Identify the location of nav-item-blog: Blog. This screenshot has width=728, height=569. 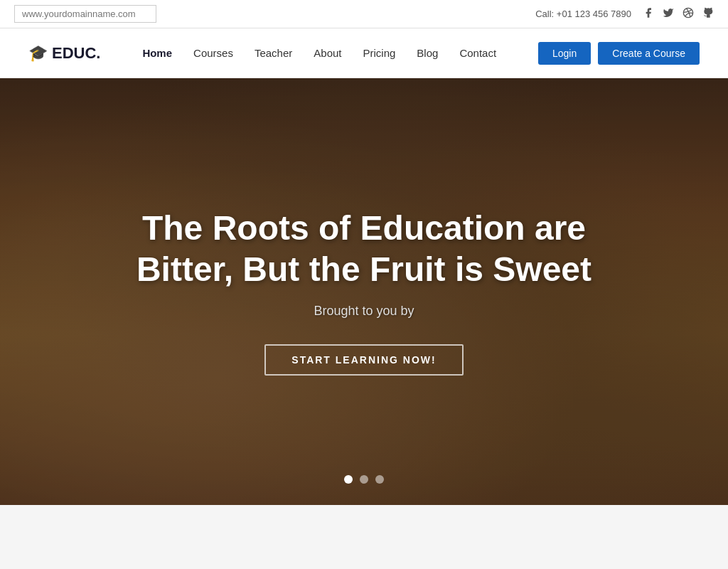
(427, 53).